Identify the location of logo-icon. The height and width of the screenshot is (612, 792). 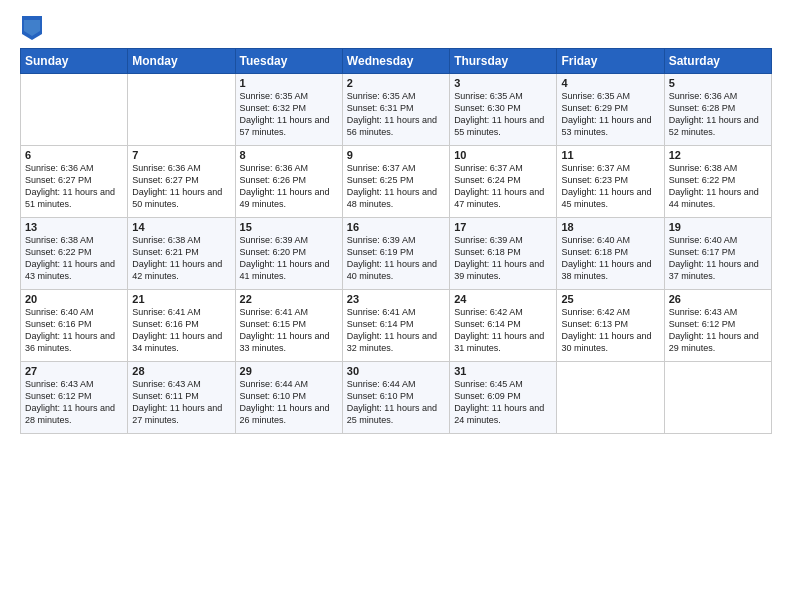
(32, 28).